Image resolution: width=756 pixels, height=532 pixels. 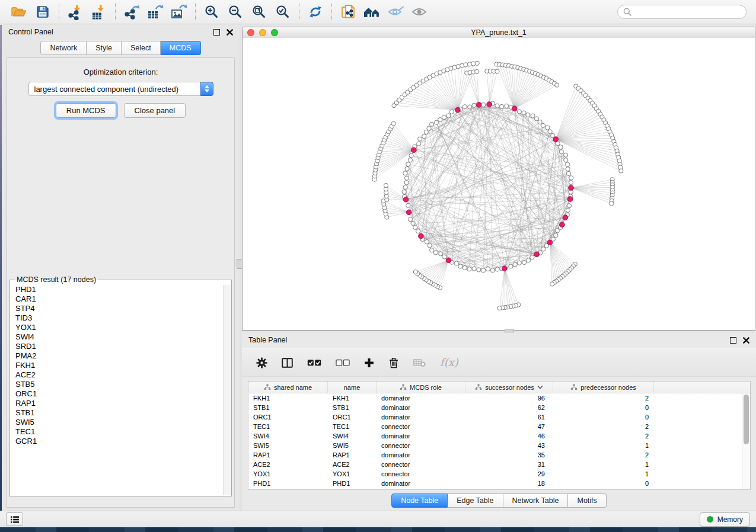 What do you see at coordinates (121, 89) in the screenshot?
I see `criterion-dropdown: largest connected component (undirected)` at bounding box center [121, 89].